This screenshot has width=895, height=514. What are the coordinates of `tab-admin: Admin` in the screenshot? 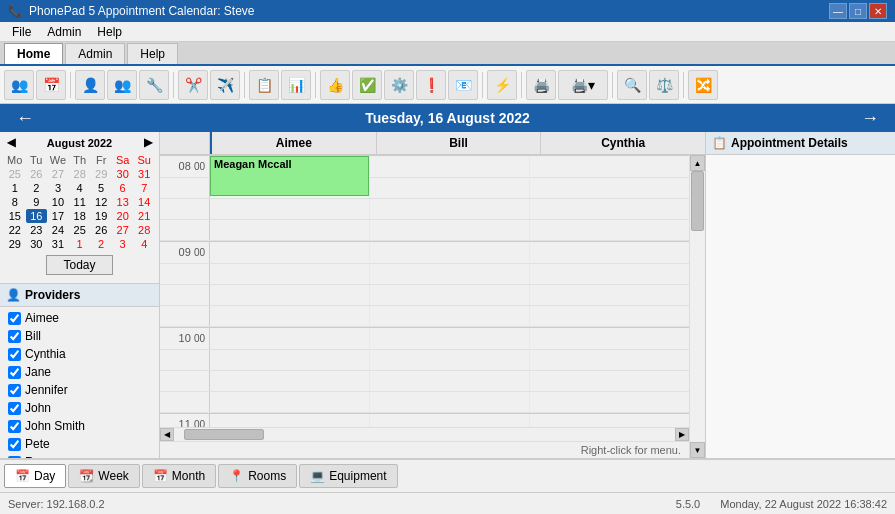 It's located at (95, 54).